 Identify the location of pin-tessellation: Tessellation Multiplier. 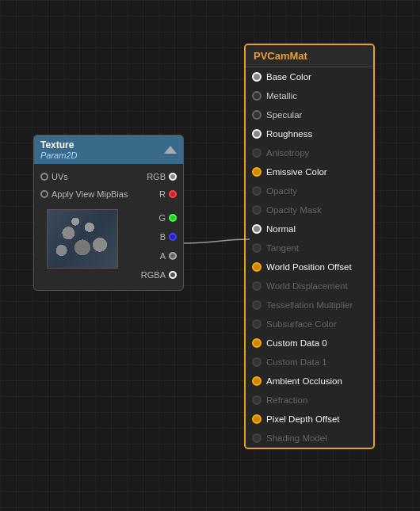
(309, 305).